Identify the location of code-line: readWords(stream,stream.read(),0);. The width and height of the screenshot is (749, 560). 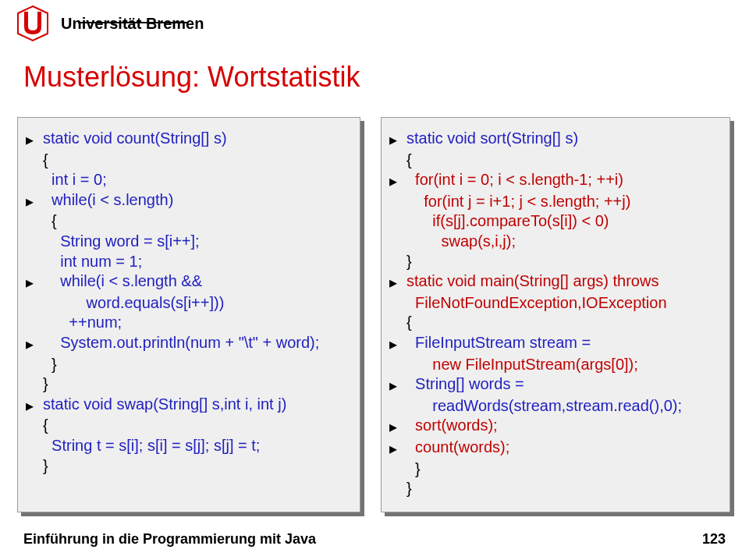
(556, 406).